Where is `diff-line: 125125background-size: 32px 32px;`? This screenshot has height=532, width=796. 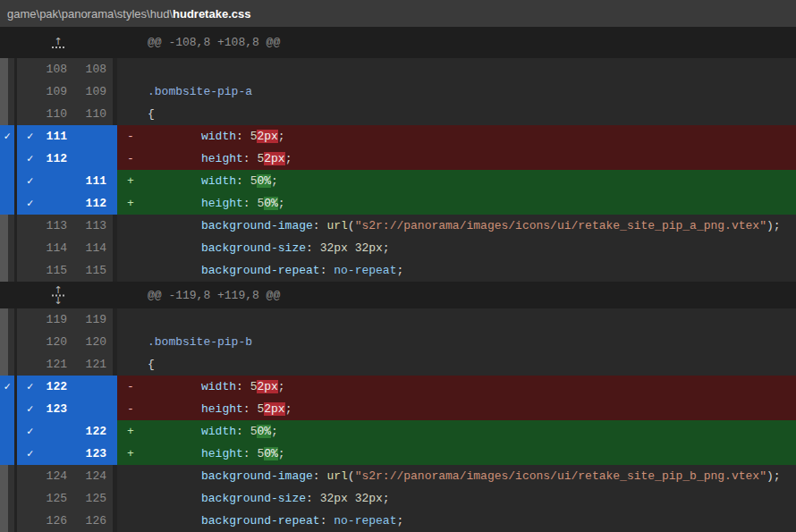 diff-line: 125125background-size: 32px 32px; is located at coordinates (398, 499).